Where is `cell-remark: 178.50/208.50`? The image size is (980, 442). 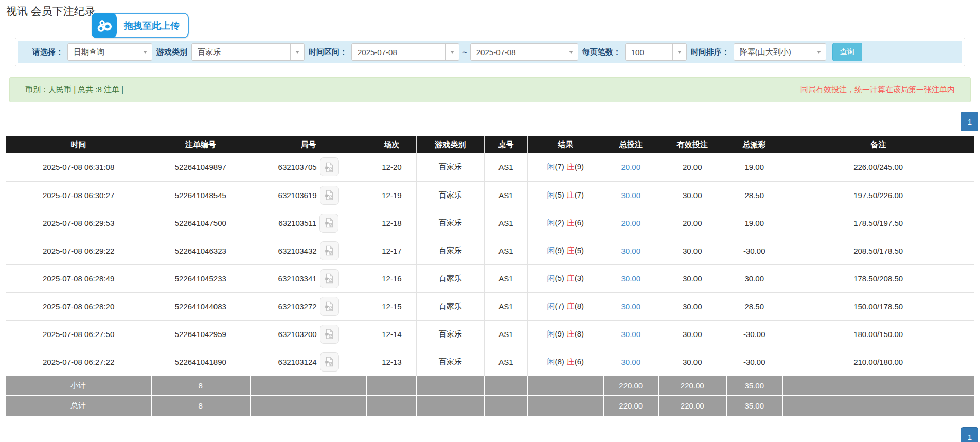 cell-remark: 178.50/208.50 is located at coordinates (879, 278).